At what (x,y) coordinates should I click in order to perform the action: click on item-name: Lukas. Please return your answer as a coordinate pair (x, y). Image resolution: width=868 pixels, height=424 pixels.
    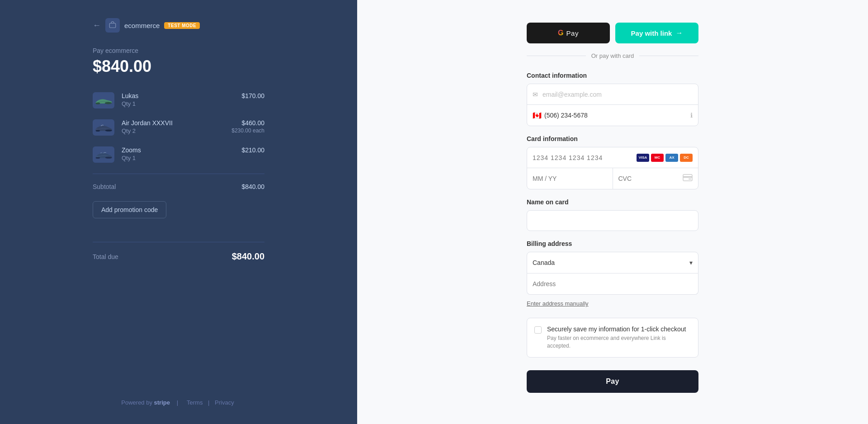
    Looking at the image, I should click on (178, 96).